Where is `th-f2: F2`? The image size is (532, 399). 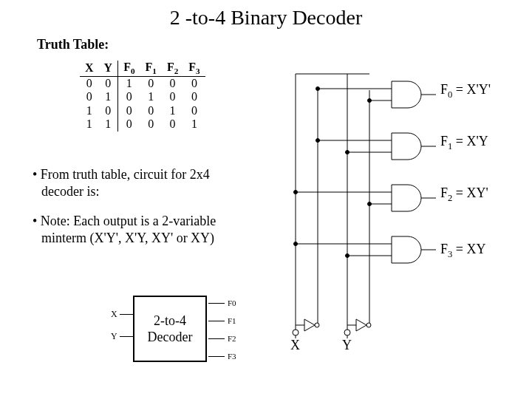
th-f2: F2 is located at coordinates (173, 69).